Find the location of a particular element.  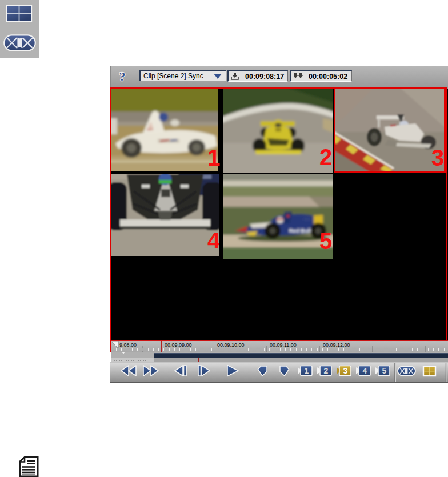

svg-text: 5 is located at coordinates (385, 371).